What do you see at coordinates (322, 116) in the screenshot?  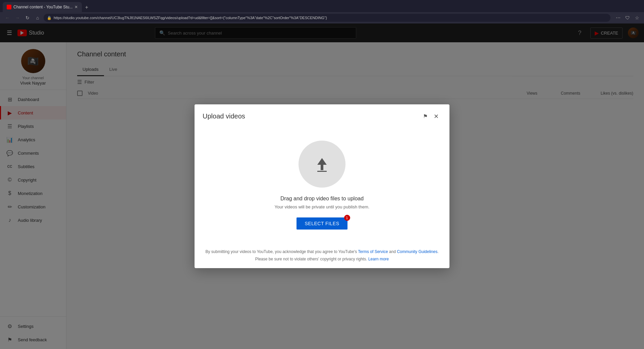 I see `modal-header: Upload videos ⚑ ✕` at bounding box center [322, 116].